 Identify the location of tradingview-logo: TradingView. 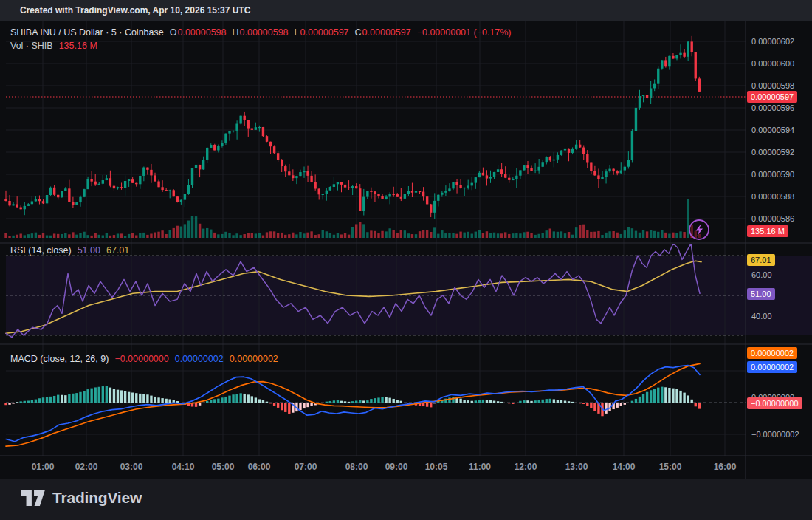
(81, 498).